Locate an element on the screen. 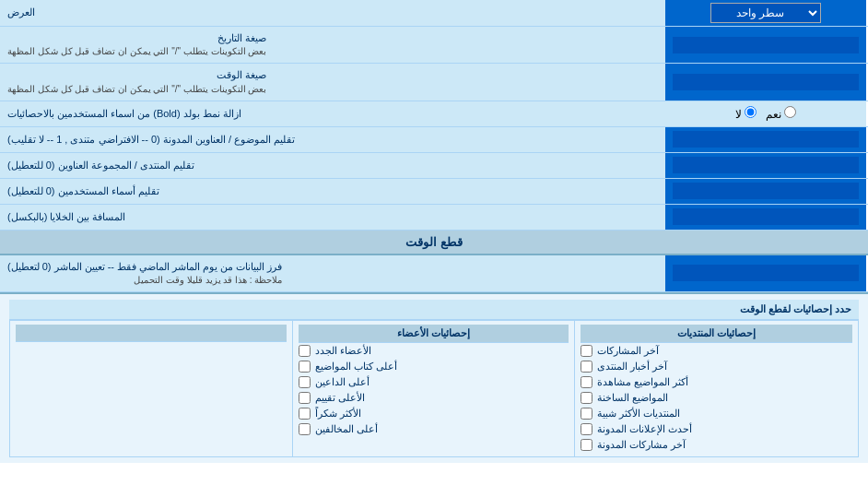  bold-no-label: لا is located at coordinates (746, 113).